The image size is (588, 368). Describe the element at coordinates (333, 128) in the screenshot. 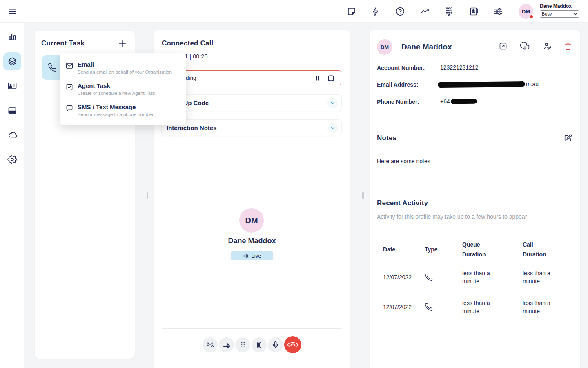

I see `chevron-down-icon` at that location.